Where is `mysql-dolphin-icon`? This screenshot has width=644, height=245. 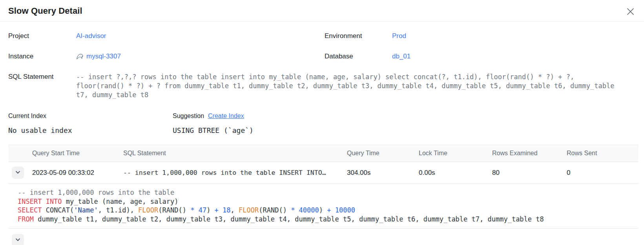 mysql-dolphin-icon is located at coordinates (80, 56).